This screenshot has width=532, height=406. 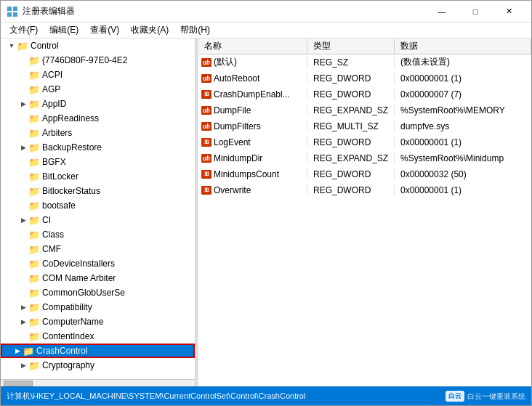 What do you see at coordinates (34, 133) in the screenshot?
I see `folder-icon-arbiters: 📁` at bounding box center [34, 133].